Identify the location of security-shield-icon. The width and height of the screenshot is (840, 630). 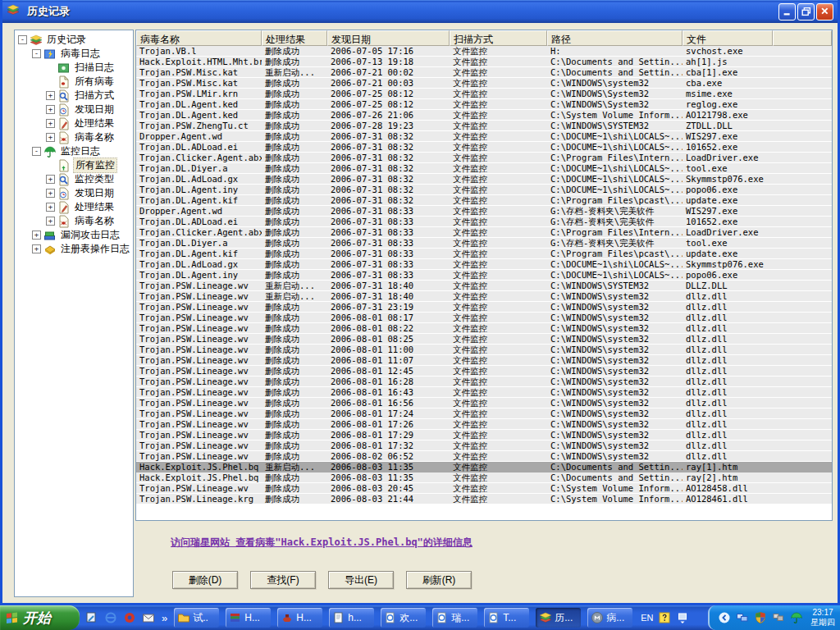
(761, 619).